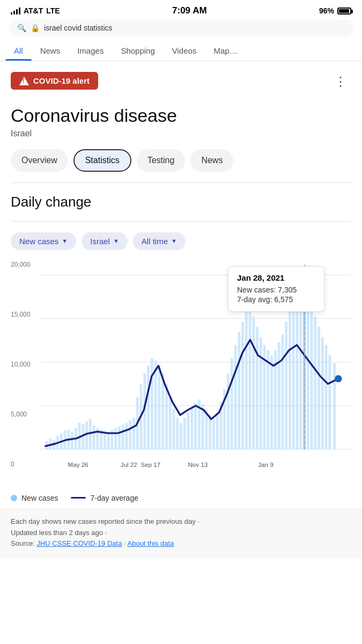  Describe the element at coordinates (181, 533) in the screenshot. I see `footer-note: Each day shows new cases reported since …` at that location.